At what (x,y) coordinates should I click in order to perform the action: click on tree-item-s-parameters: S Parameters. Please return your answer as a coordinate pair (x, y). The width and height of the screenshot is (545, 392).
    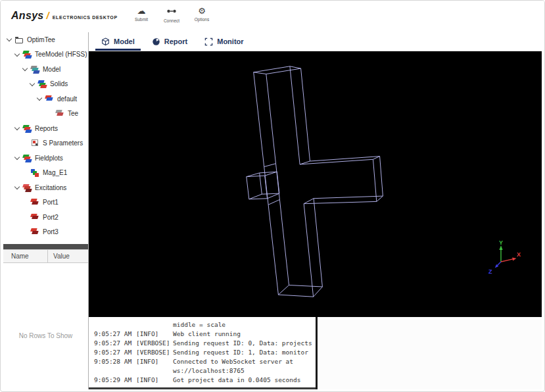
    Looking at the image, I should click on (46, 143).